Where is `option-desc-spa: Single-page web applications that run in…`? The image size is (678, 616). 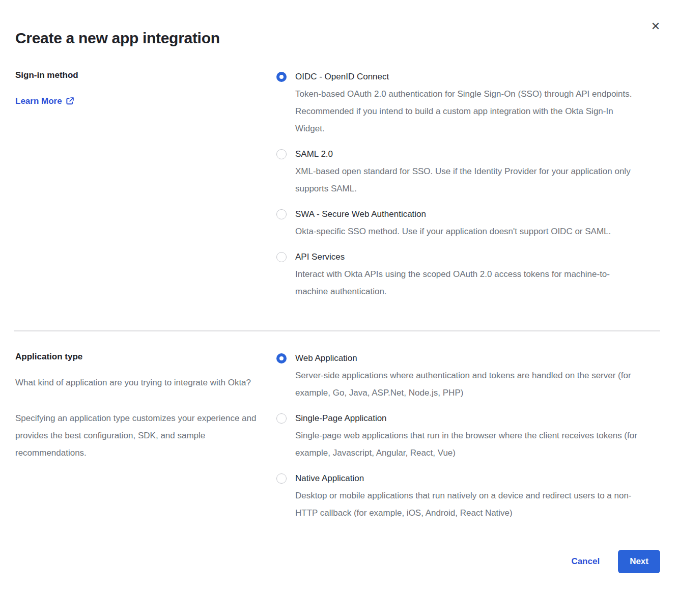 option-desc-spa: Single-page web applications that run in… is located at coordinates (469, 444).